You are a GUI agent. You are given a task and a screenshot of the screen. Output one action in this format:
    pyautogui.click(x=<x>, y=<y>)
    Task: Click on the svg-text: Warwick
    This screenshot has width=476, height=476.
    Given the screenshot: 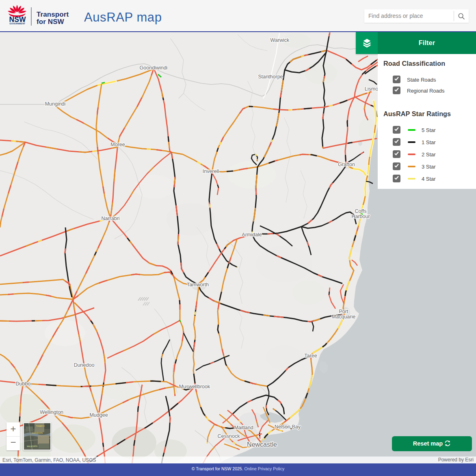 What is the action you would take?
    pyautogui.click(x=280, y=40)
    